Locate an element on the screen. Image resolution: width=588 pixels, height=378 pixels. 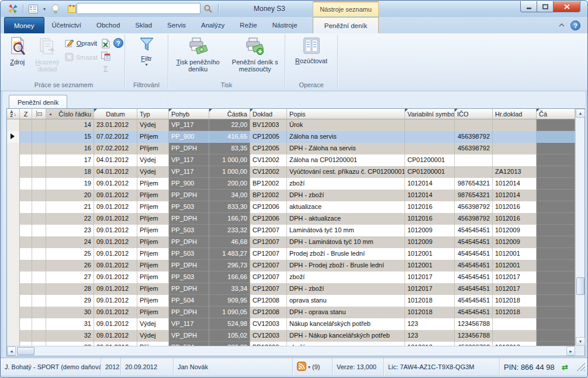
group-label: Práce se seznamem is located at coordinates (64, 85).